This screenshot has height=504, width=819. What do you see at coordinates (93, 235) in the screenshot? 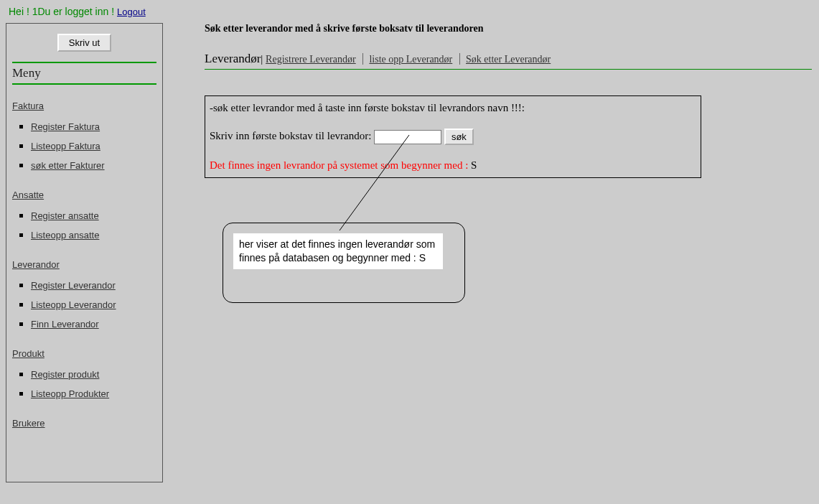
I see `list-item: Listeopp ansatte` at bounding box center [93, 235].